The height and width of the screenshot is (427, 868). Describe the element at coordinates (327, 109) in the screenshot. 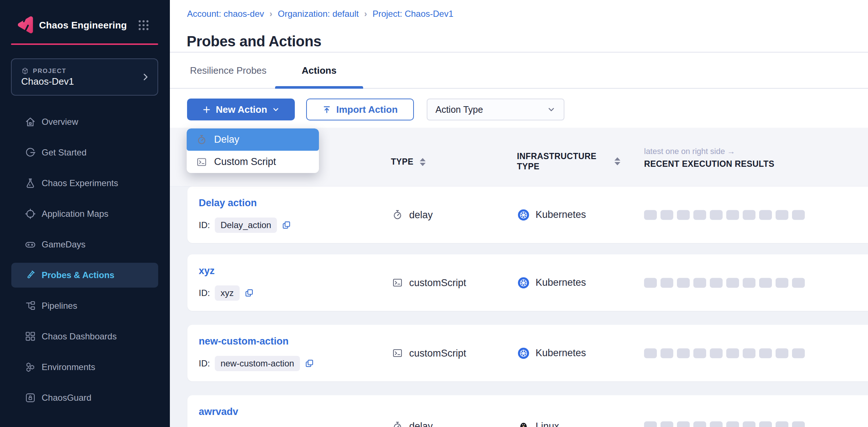

I see `import-icon` at that location.